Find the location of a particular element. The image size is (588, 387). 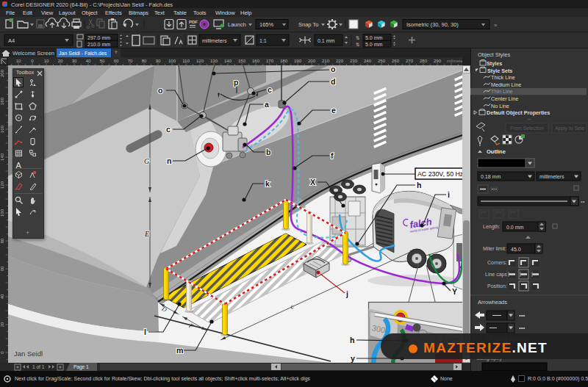

svg-text: Medium Line is located at coordinates (506, 85).